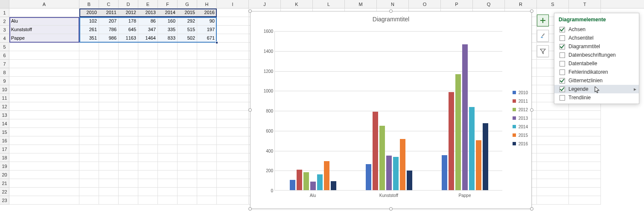 The image size is (644, 214). What do you see at coordinates (532, 209) in the screenshot?
I see `resize-handle-br` at bounding box center [532, 209].